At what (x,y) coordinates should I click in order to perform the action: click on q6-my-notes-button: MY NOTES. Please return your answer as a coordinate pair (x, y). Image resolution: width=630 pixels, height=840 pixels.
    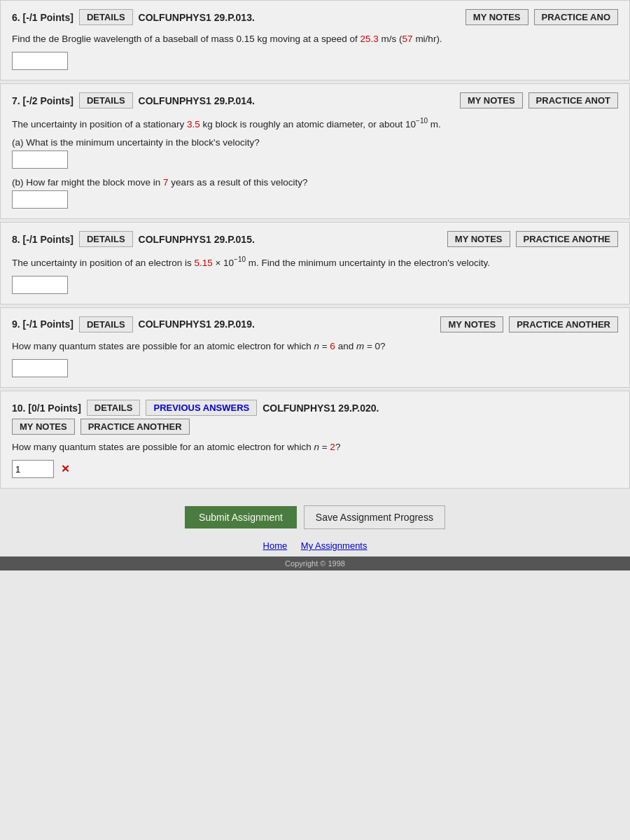
    Looking at the image, I should click on (497, 17).